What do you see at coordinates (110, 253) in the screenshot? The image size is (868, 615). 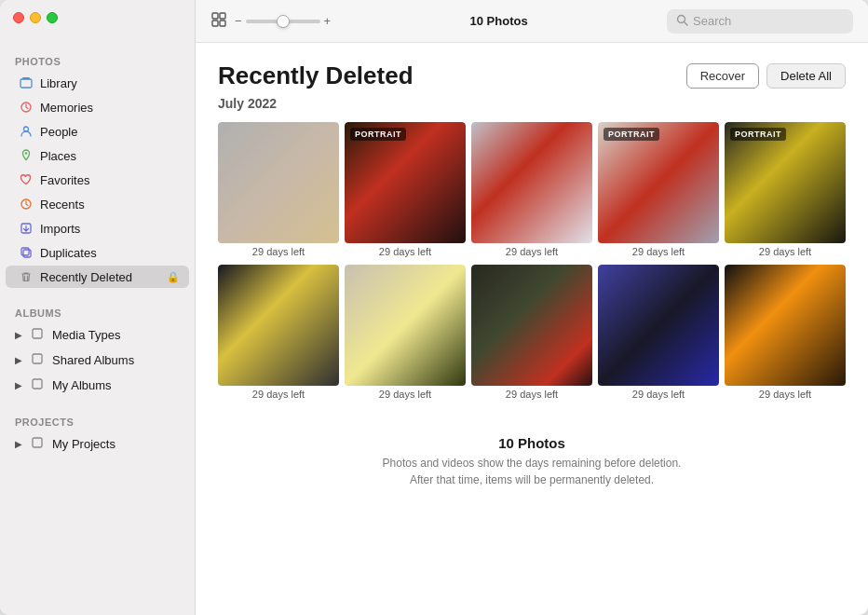 I see `sidebar-item-duplicates-label: Duplicates` at bounding box center [110, 253].